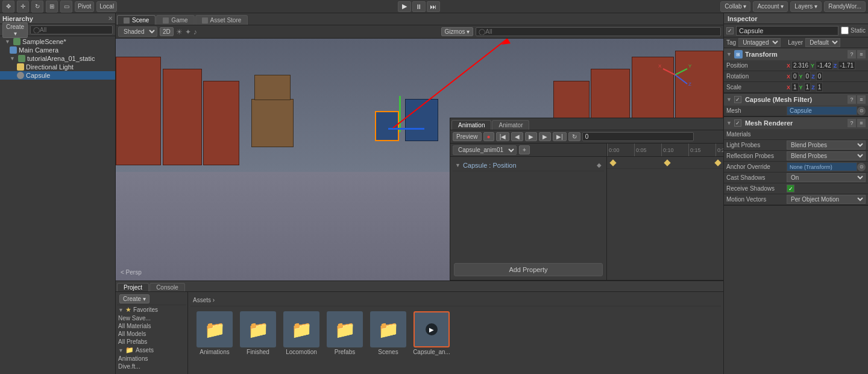  What do you see at coordinates (404, 7) in the screenshot?
I see `play-button: ▶` at bounding box center [404, 7].